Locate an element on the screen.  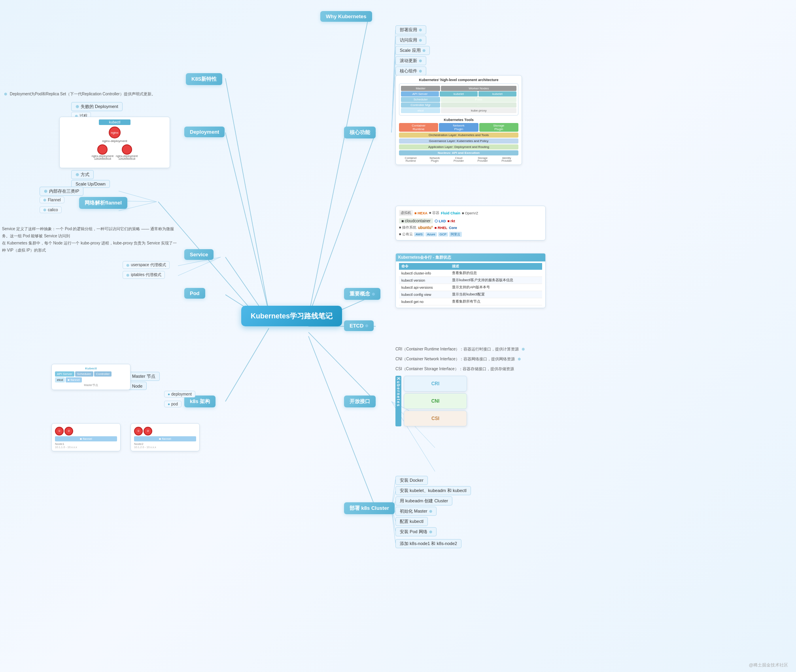
table-row: kubectl config view 显示当前kubectl配置 is located at coordinates (471, 295).